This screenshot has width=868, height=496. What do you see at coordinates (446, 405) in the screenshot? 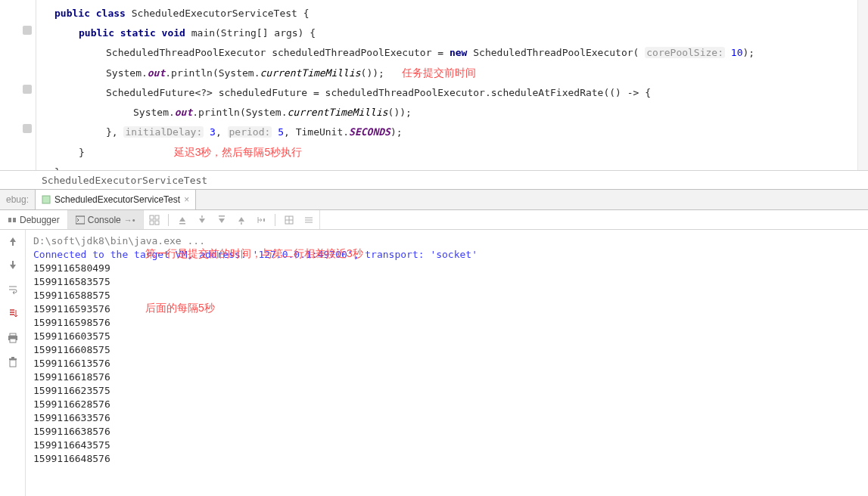
I see `console-line-ts: 1599116628576` at bounding box center [446, 405].